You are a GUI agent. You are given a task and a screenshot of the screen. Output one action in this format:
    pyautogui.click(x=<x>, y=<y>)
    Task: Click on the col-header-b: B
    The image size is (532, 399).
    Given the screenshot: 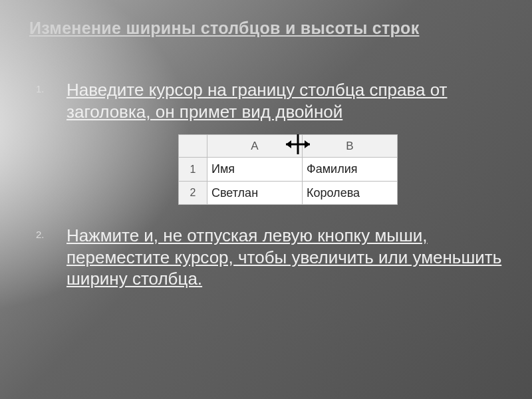 What is the action you would take?
    pyautogui.click(x=350, y=146)
    